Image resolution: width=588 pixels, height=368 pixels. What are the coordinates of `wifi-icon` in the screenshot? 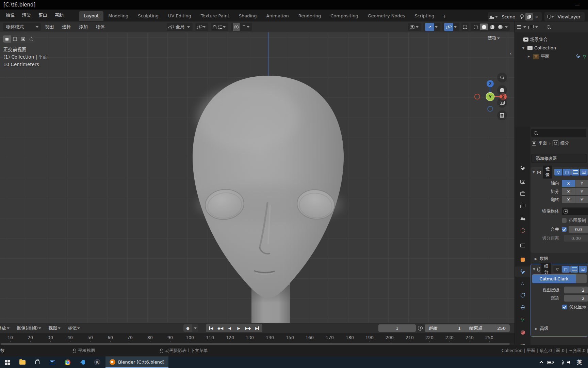 It's located at (560, 363).